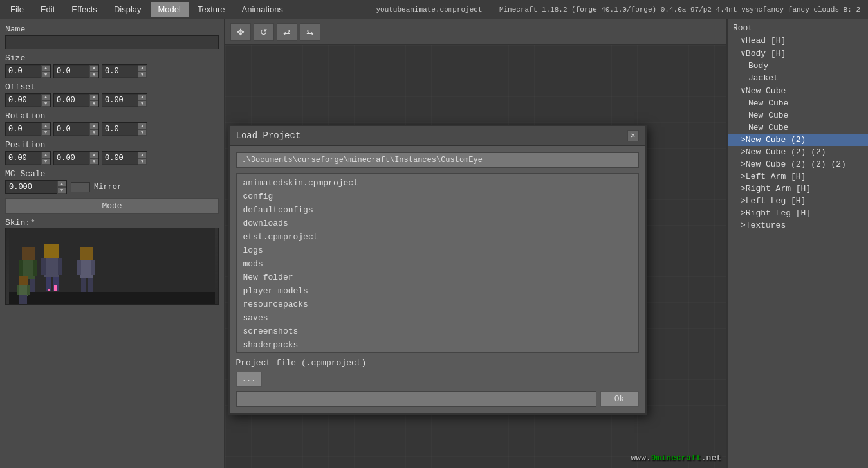 The height and width of the screenshot is (468, 868). What do you see at coordinates (46, 161) in the screenshot?
I see `position-x-down: ▼` at bounding box center [46, 161].